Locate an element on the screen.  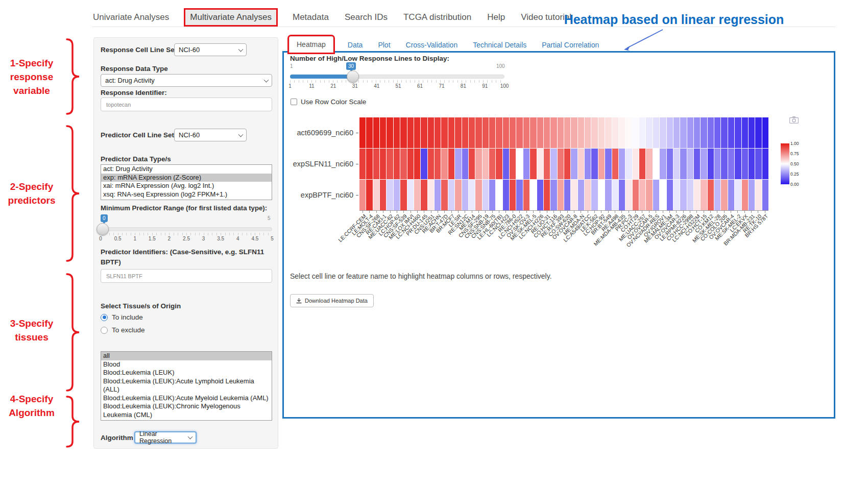
tab-data: Data is located at coordinates (355, 45).